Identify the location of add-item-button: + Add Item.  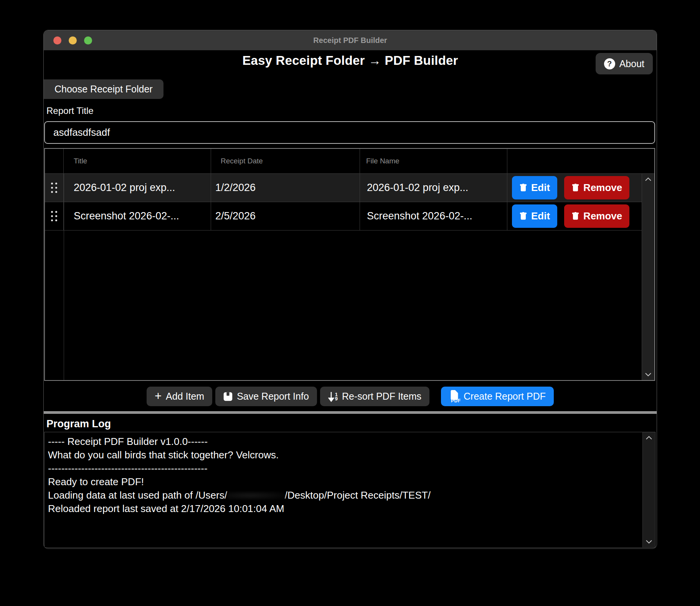
(180, 397).